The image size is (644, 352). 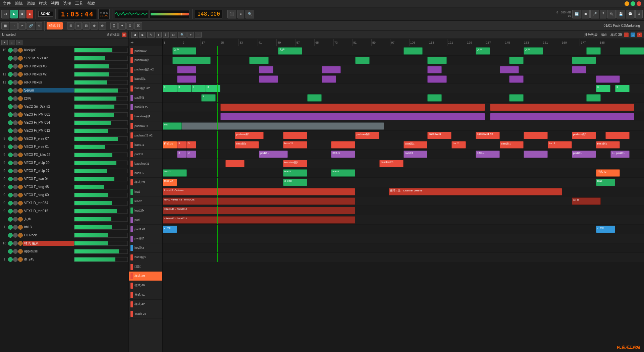 What do you see at coordinates (403, 173) in the screenshot?
I see `track-row-13: lead2lead2lead2样式 42` at bounding box center [403, 173].